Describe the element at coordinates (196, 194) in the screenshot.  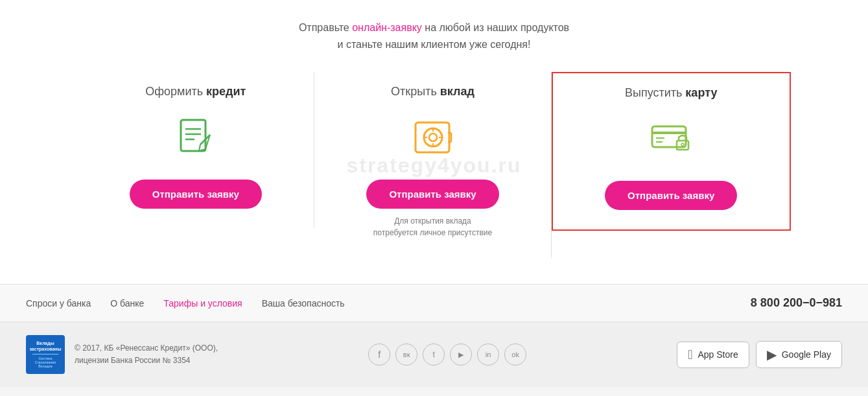
I see `credit-submit-button: Отправить заявку` at that location.